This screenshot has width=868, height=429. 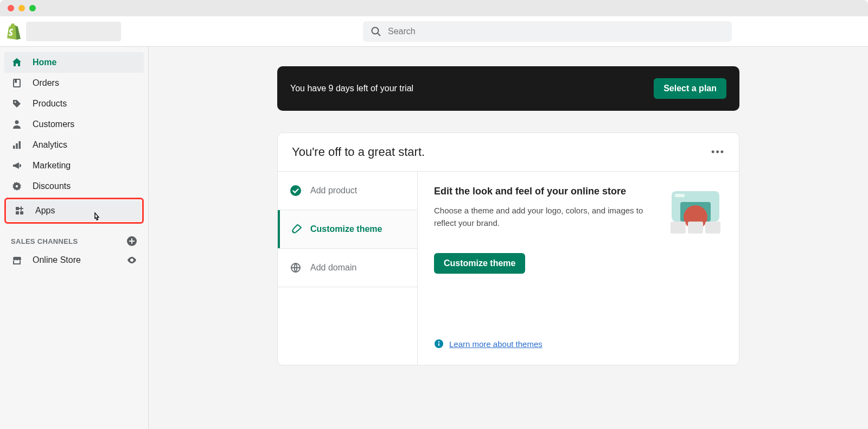 What do you see at coordinates (17, 166) in the screenshot?
I see `marketing-icon` at bounding box center [17, 166].